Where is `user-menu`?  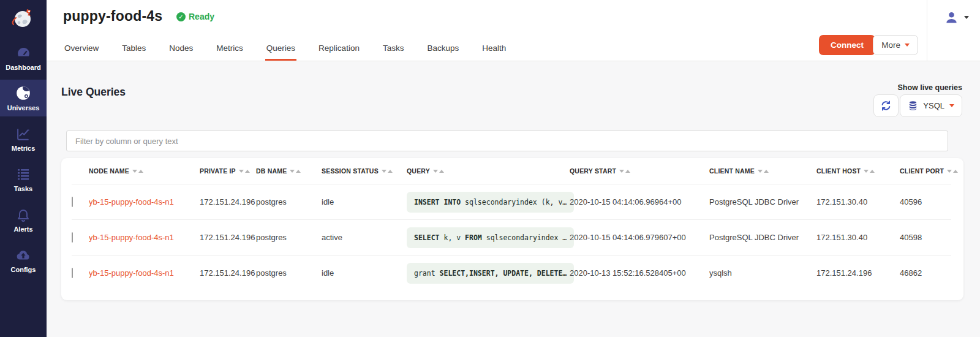
user-menu is located at coordinates (957, 17).